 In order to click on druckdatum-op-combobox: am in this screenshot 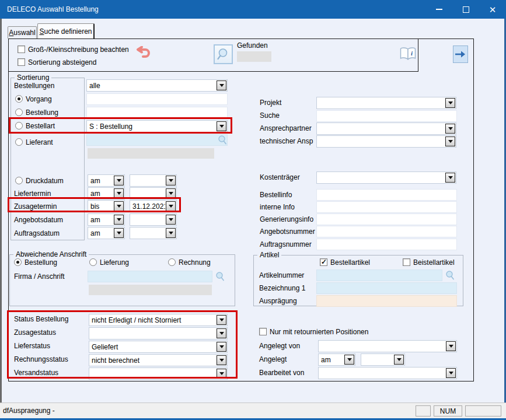, I will do `click(106, 181)`.